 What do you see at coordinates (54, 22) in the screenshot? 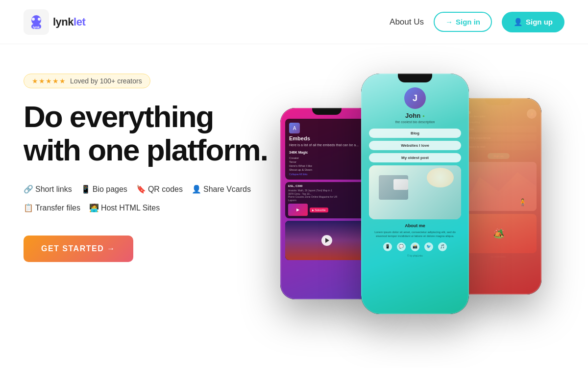
I see `logo: lynk lynklet` at bounding box center [54, 22].